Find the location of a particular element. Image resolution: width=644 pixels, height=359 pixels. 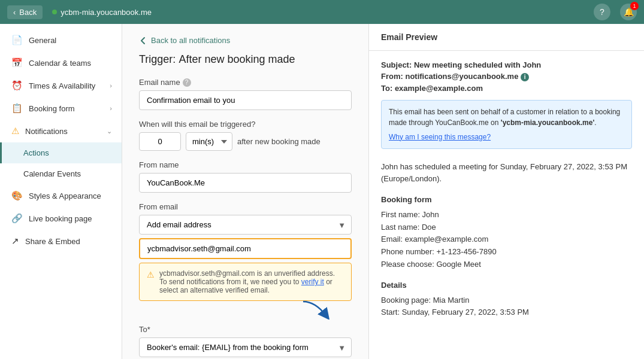

sidebar-label-share-embed: Share & Embed is located at coordinates (53, 242).